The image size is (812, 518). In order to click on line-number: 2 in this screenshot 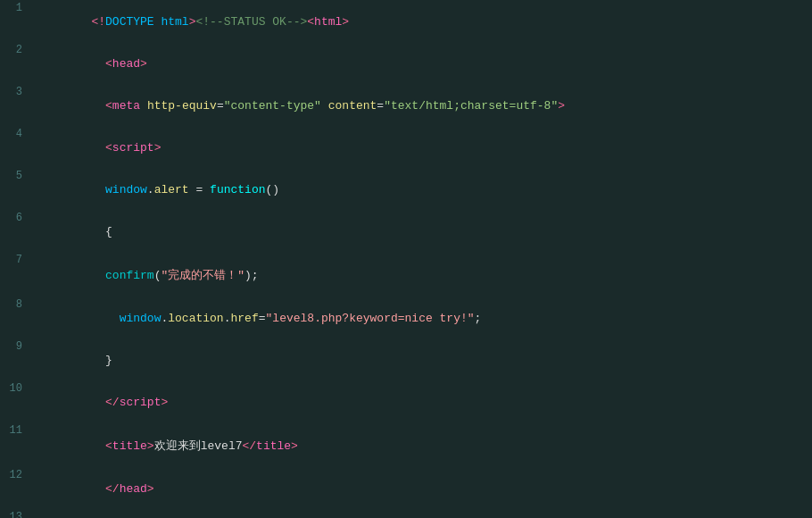, I will do `click(16, 63)`.